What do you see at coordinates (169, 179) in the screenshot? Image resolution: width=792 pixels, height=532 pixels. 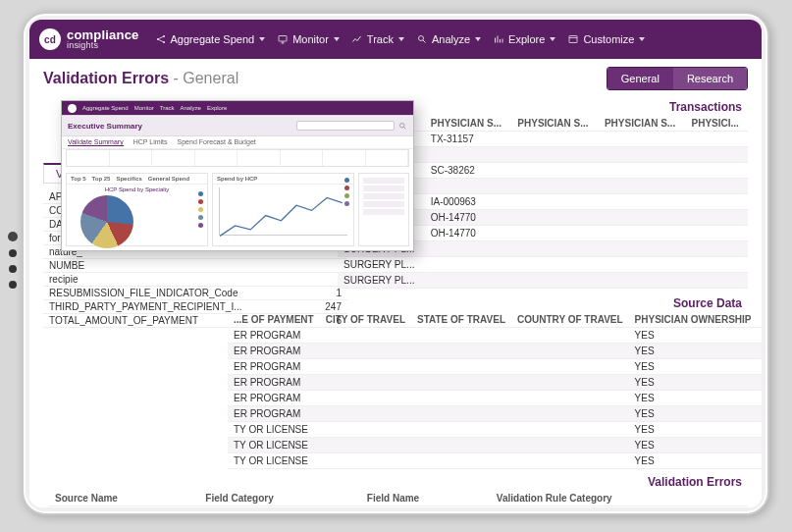 I see `panel-tab: General Spend` at bounding box center [169, 179].